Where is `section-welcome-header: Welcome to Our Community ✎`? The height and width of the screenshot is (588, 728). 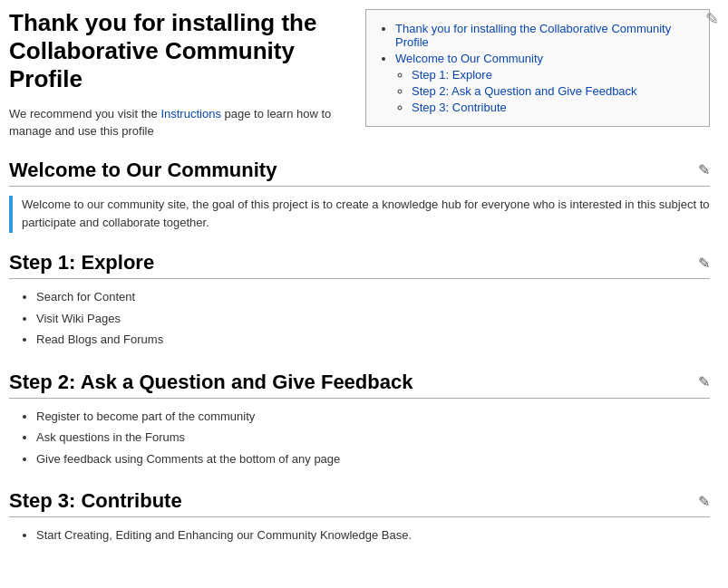 section-welcome-header: Welcome to Our Community ✎ is located at coordinates (359, 172).